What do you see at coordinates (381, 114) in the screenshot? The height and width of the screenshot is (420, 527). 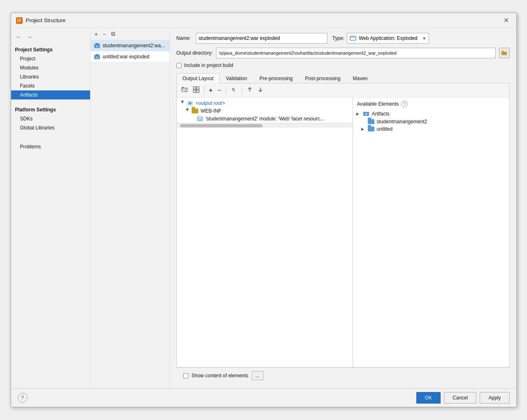 I see `available-artifacts-label: Artifacts` at bounding box center [381, 114].